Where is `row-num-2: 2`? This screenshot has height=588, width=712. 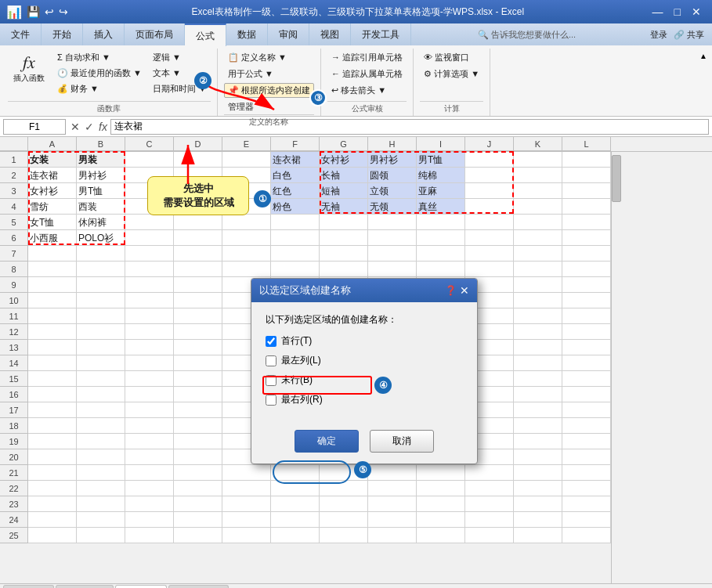
row-num-2: 2 is located at coordinates (14, 175).